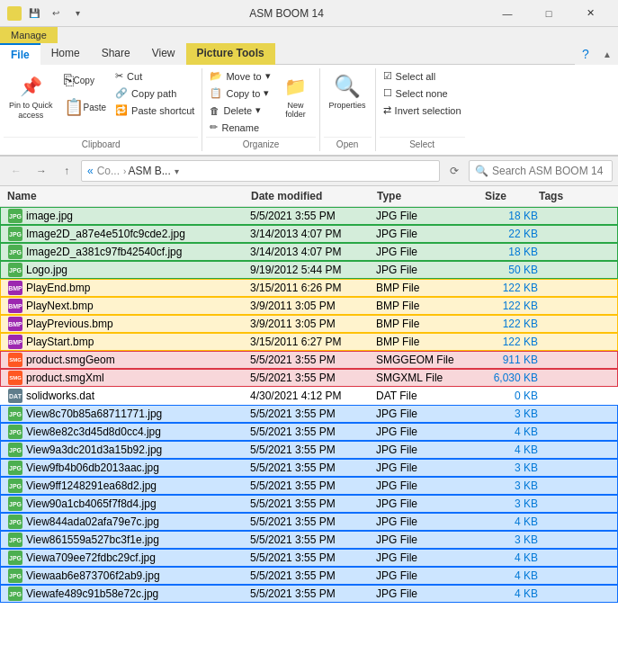 Image resolution: width=618 pixels, height=672 pixels. I want to click on file-type: SMGGEOM File, so click(430, 360).